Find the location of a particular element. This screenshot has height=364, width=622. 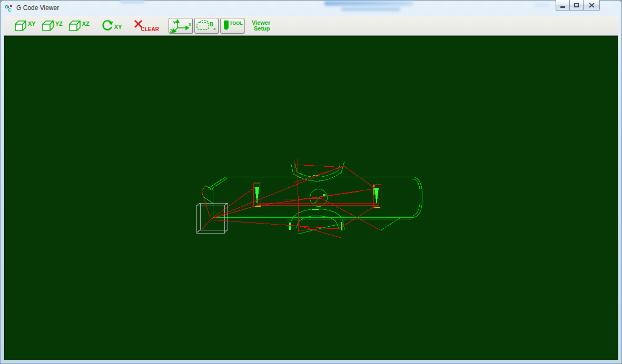

app-icon: C C is located at coordinates (9, 8).